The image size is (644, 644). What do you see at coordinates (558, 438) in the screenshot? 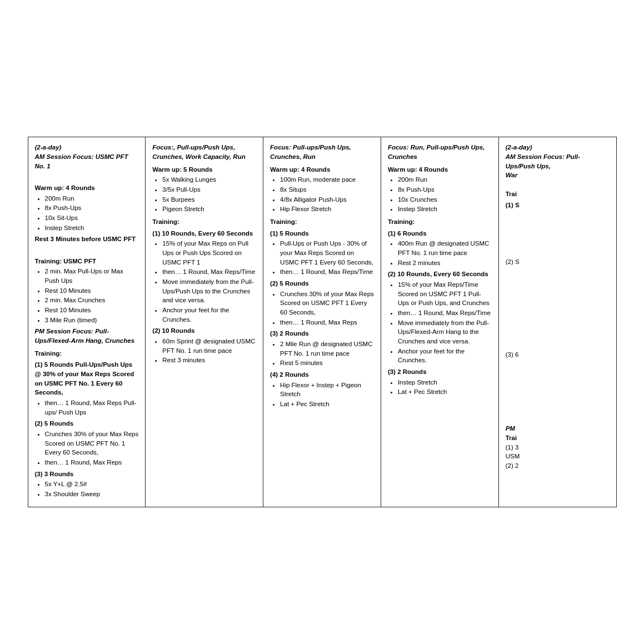
I see `col5-trai-label: Trai` at bounding box center [558, 438].